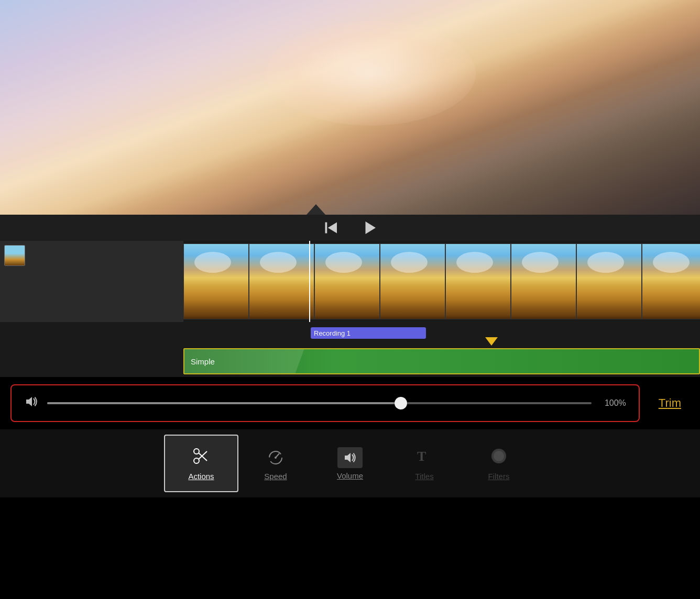  What do you see at coordinates (320, 403) in the screenshot?
I see `volume-slider` at bounding box center [320, 403].